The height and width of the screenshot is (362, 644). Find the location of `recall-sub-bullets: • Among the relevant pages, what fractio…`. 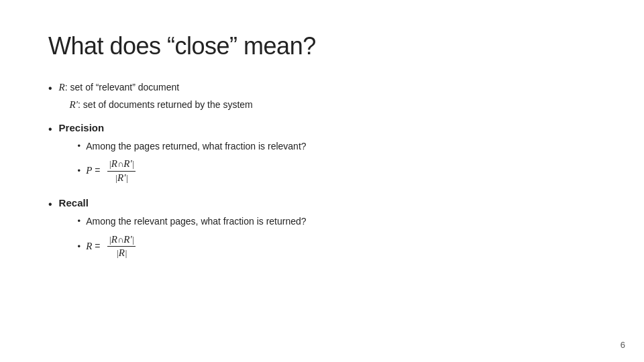

recall-sub-bullets: • Among the relevant pages, what fractio… is located at coordinates (192, 237).